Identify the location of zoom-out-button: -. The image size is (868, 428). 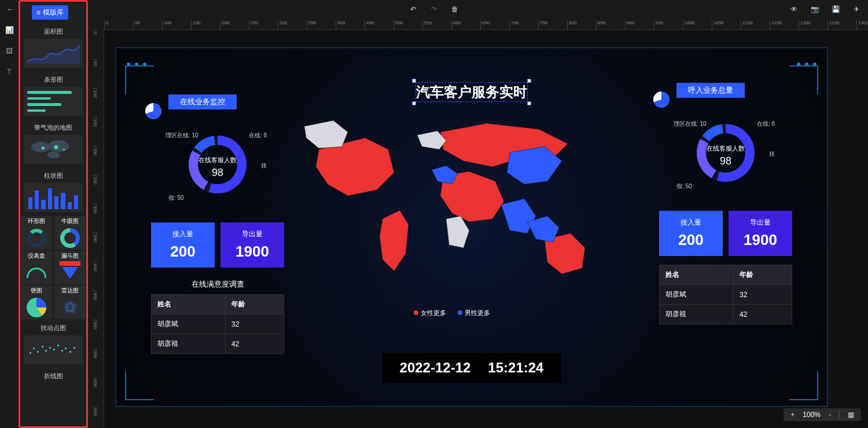
(830, 415).